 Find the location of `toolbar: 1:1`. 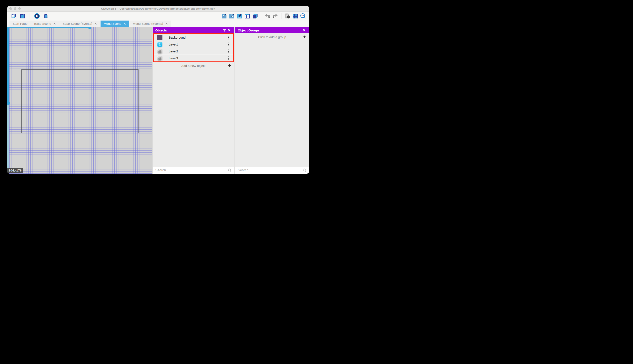

toolbar: 1:1 is located at coordinates (158, 16).